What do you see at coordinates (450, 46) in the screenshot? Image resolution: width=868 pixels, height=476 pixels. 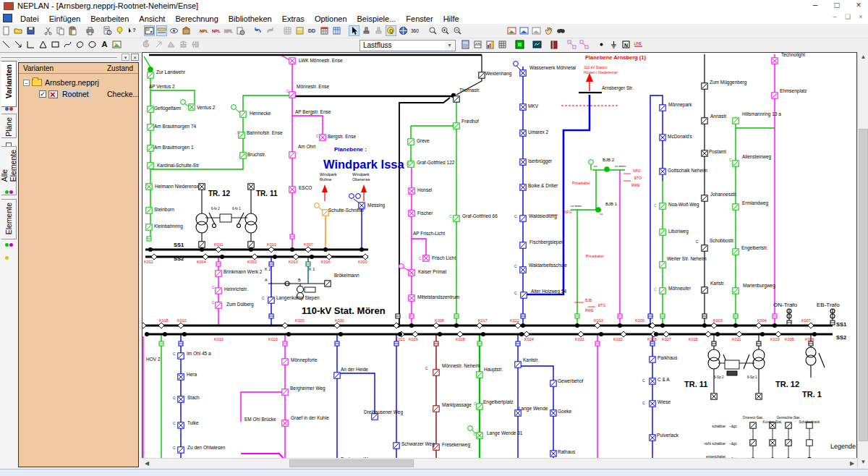 I see `combo-dropdown-icon: ▾` at bounding box center [450, 46].